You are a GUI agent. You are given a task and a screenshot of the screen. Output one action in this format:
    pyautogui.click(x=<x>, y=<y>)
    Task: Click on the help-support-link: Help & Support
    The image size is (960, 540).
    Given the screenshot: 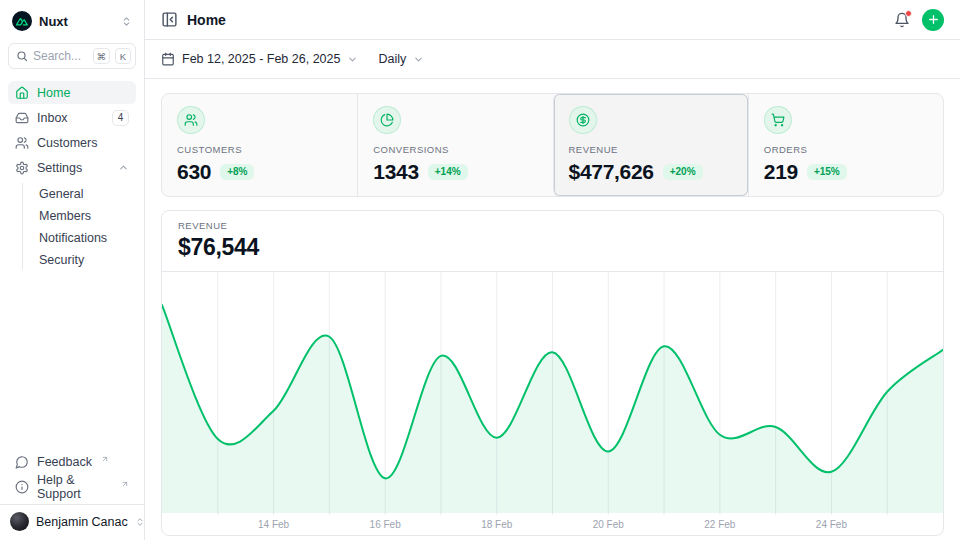 What is the action you would take?
    pyautogui.click(x=72, y=486)
    